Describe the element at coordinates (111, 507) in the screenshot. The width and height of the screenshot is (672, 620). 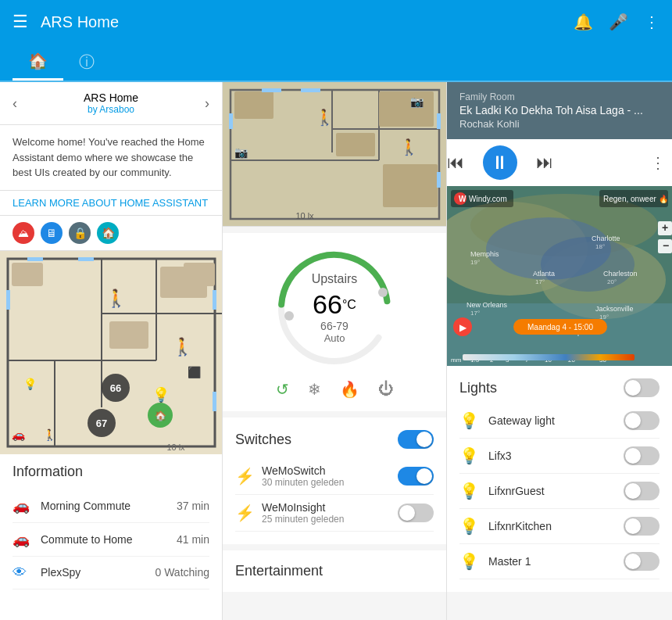
I see `info-row-morning-commute: 🚗 Morning Commute 37 min` at that location.